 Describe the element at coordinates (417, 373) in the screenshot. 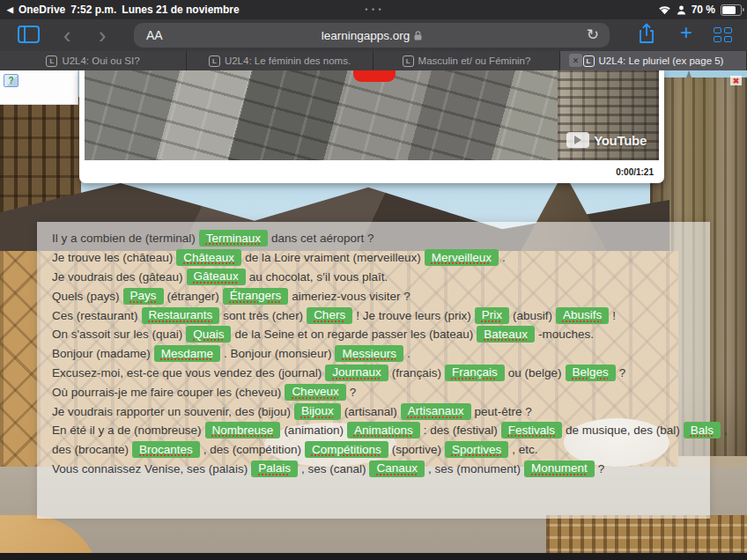

I see `exercise-text: (français)` at that location.